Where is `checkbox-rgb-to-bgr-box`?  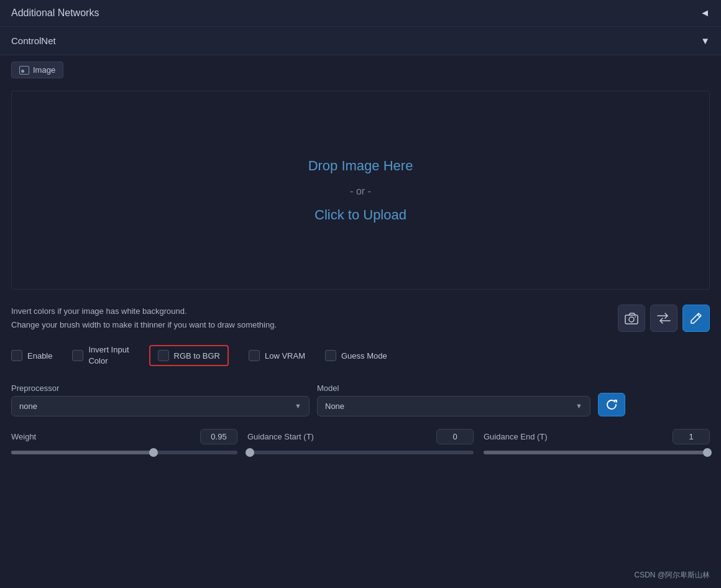
checkbox-rgb-to-bgr-box is located at coordinates (163, 356).